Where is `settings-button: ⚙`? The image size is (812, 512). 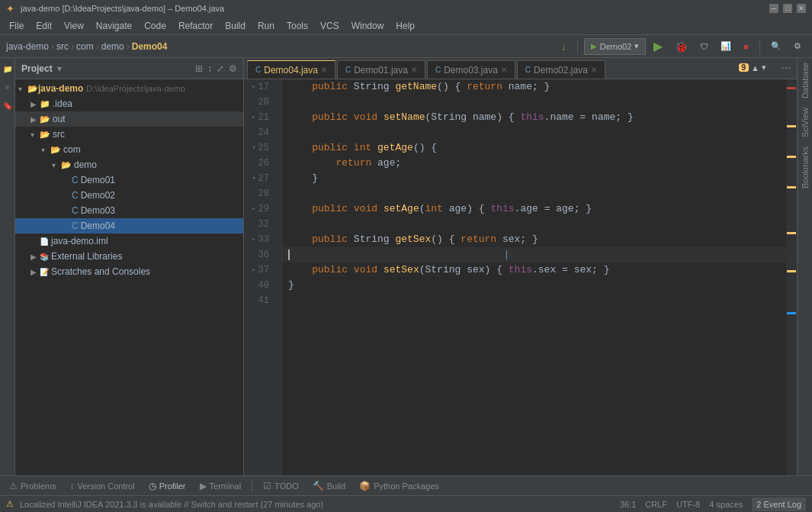
settings-button: ⚙ is located at coordinates (798, 47).